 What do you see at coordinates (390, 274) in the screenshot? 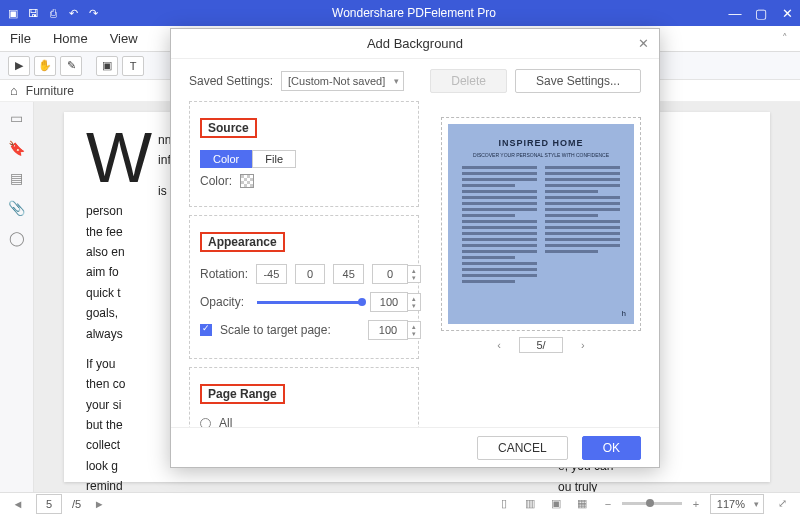
I see `rotation-input: 0` at bounding box center [390, 274].